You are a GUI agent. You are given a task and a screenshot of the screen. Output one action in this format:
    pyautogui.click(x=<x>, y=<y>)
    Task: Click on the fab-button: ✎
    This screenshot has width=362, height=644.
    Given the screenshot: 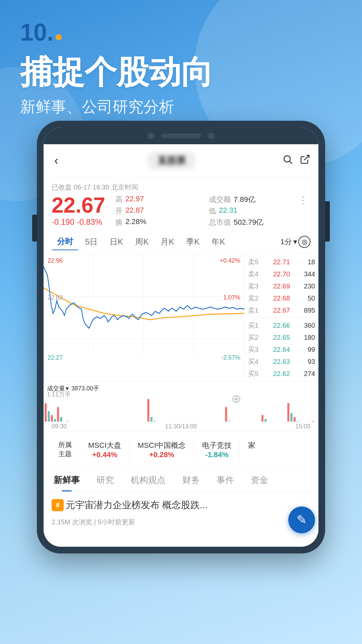 What is the action you would take?
    pyautogui.click(x=302, y=520)
    